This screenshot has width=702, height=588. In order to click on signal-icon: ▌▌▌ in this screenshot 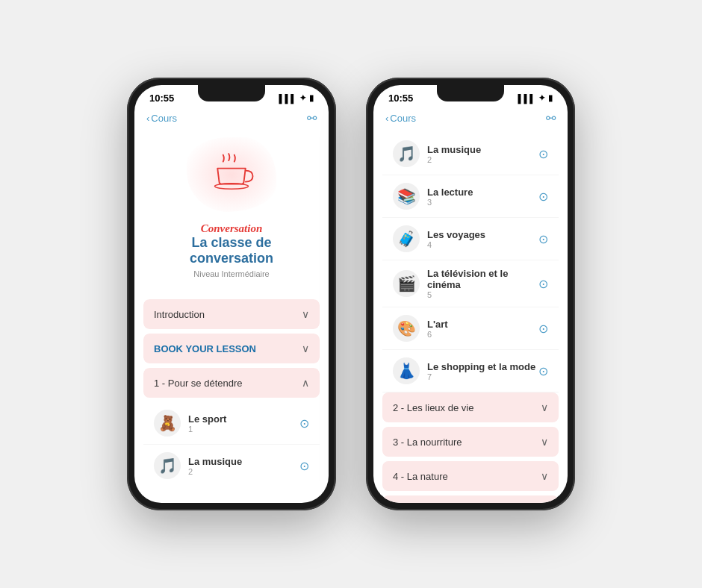, I will do `click(288, 98)`.